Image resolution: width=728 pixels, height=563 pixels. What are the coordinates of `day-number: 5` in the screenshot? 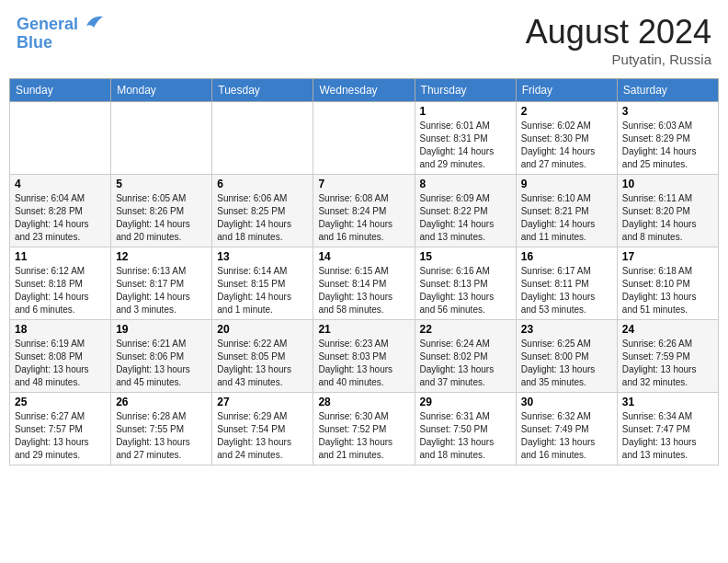 It's located at (162, 184).